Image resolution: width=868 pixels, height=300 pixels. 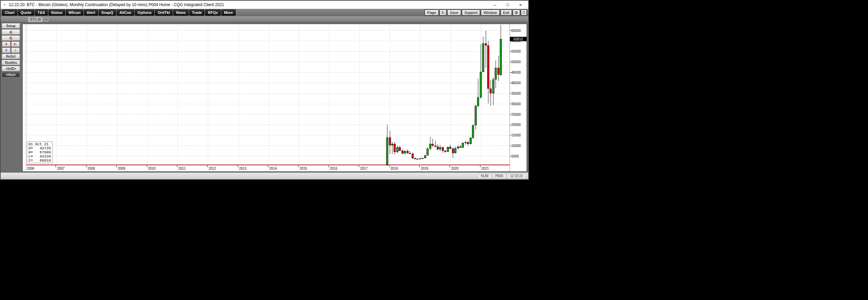 I want to click on status-page: P004, so click(x=499, y=176).